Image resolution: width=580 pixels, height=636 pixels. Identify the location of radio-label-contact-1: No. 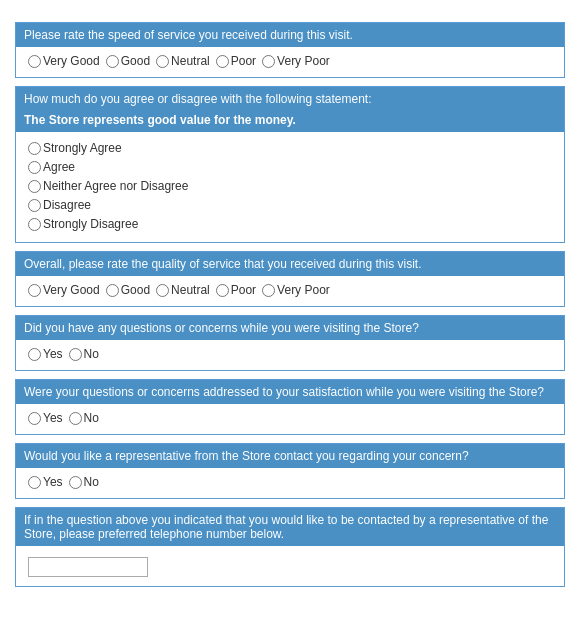
(92, 482).